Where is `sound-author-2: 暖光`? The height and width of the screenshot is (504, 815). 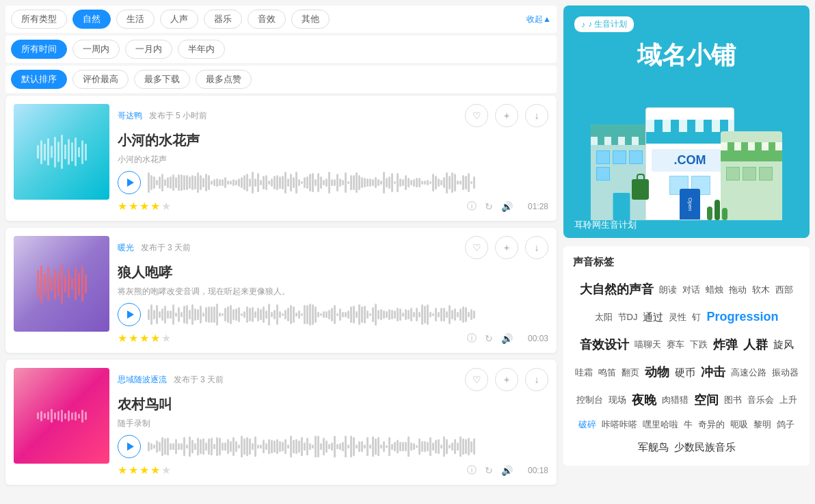
sound-author-2: 暖光 is located at coordinates (126, 248).